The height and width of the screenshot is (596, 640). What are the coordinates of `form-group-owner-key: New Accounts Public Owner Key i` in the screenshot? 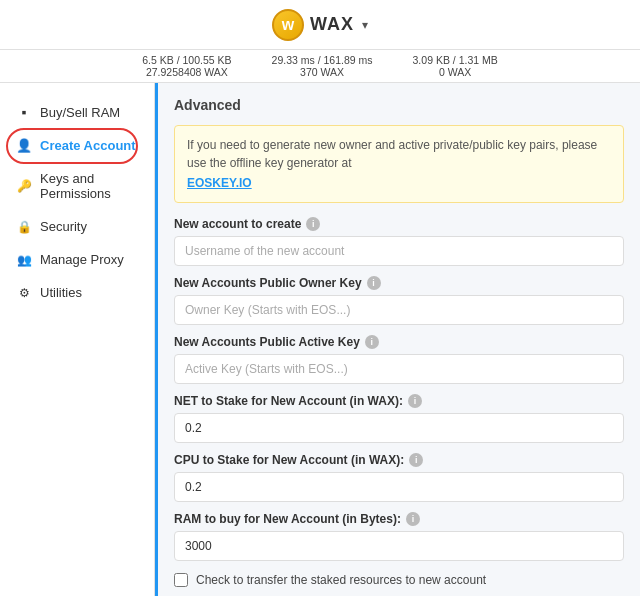 It's located at (399, 300).